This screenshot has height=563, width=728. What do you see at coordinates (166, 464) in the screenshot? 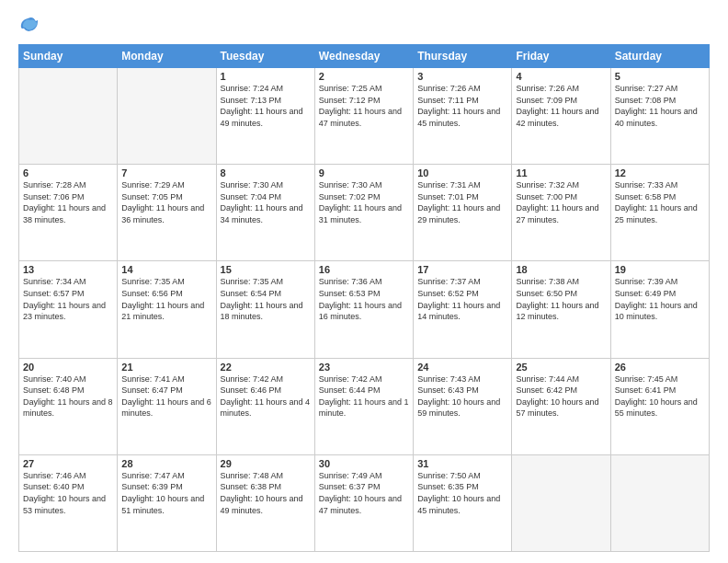
I see `day-number: 28` at bounding box center [166, 464].